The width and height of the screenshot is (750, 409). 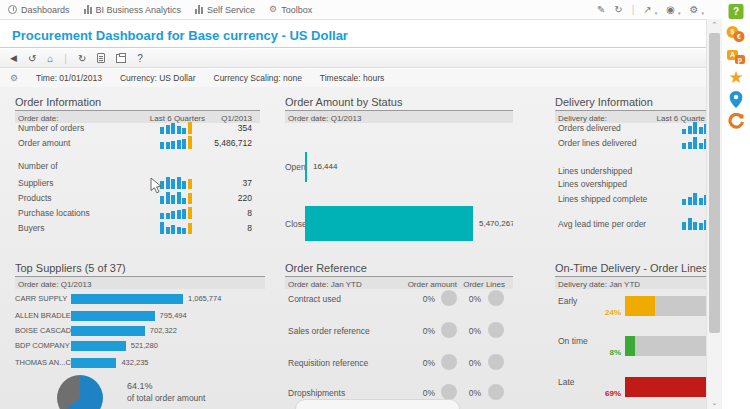 I want to click on prompt-gear-icon: ⚙, so click(x=14, y=78).